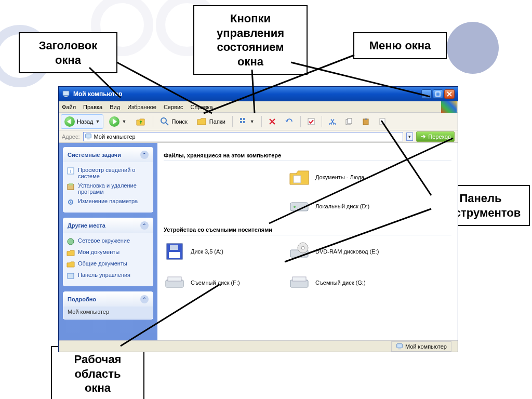  I want to click on hard-disk-icon, so click(299, 206).